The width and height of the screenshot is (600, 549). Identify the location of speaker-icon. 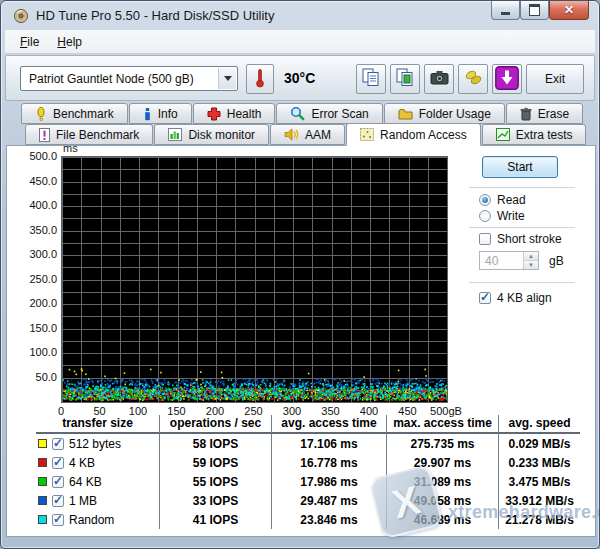
(292, 134).